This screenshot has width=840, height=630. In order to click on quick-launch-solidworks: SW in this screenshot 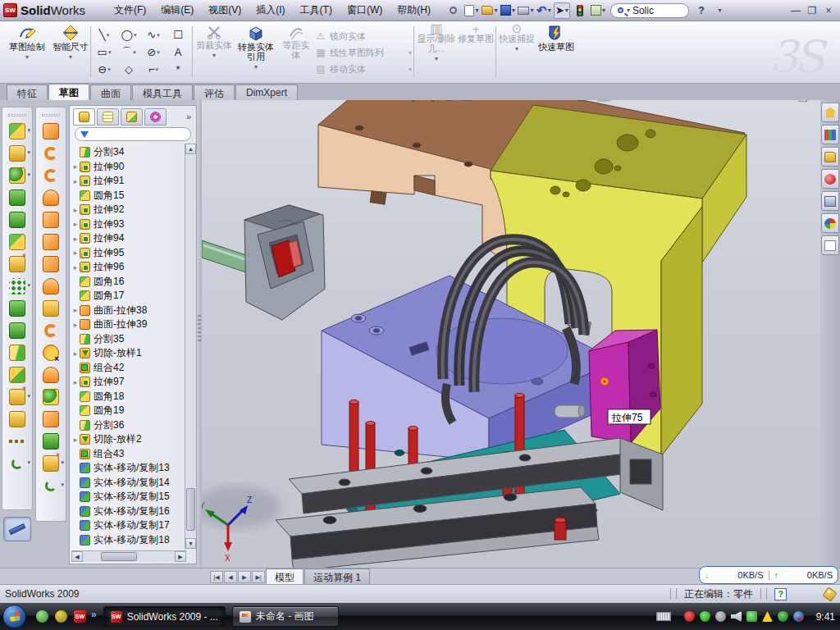, I will do `click(80, 617)`.